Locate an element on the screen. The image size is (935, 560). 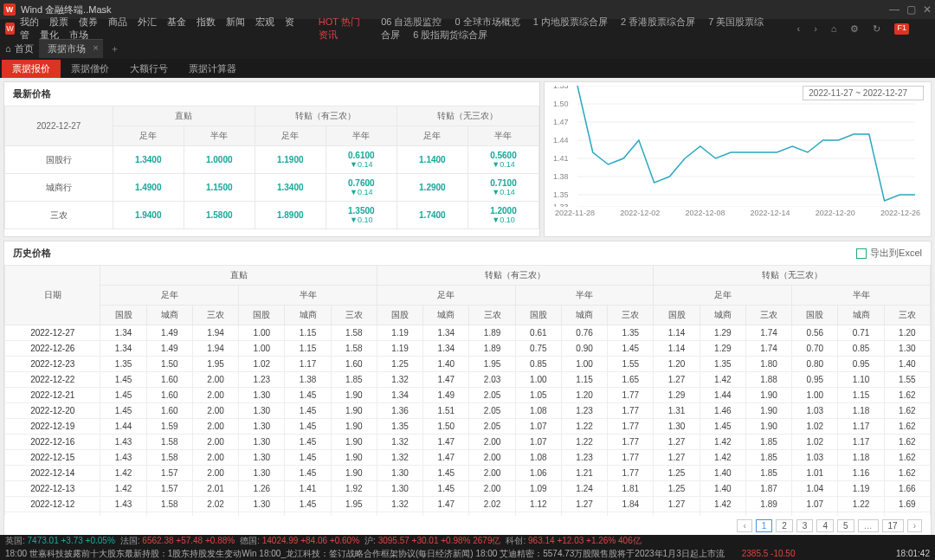
hist-cell: 1.16 is located at coordinates (861, 473).